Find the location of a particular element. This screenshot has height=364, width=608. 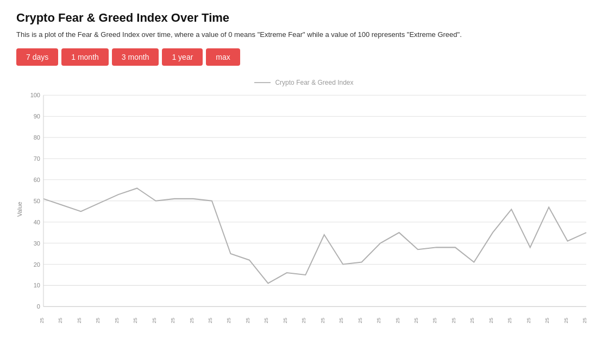

svg-text: 90 is located at coordinates (37, 116).